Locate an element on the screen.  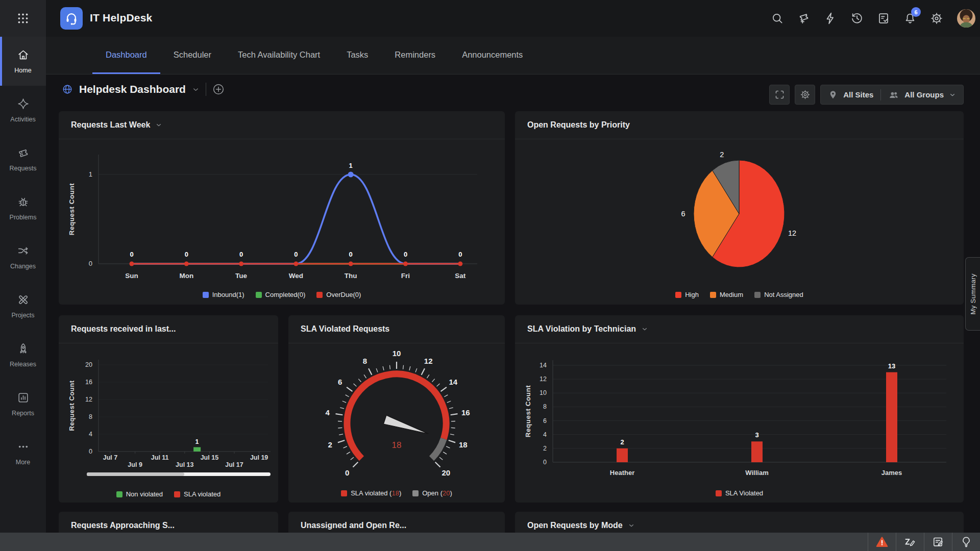
legend-item: SLA Violated is located at coordinates (739, 493).